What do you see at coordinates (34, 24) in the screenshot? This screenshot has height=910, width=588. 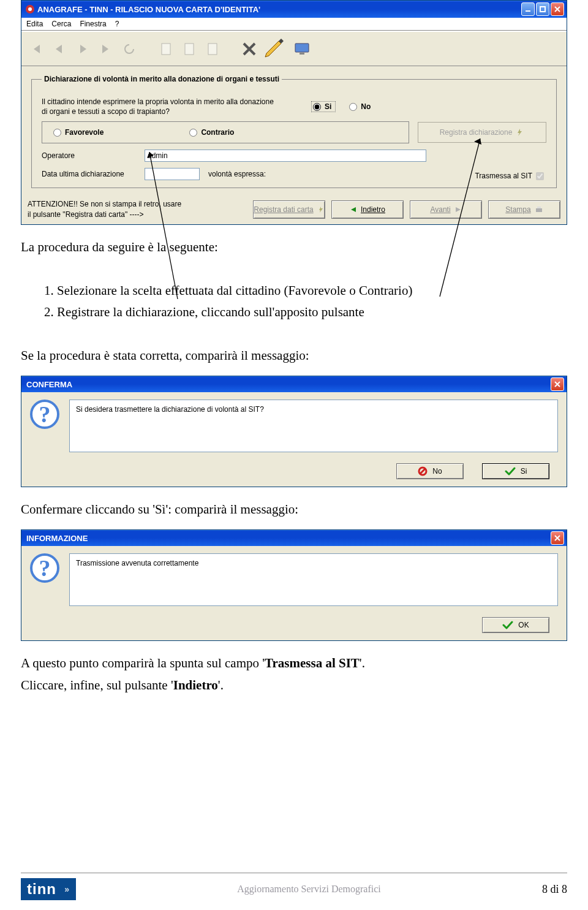 I see `menu-edita: Edita` at bounding box center [34, 24].